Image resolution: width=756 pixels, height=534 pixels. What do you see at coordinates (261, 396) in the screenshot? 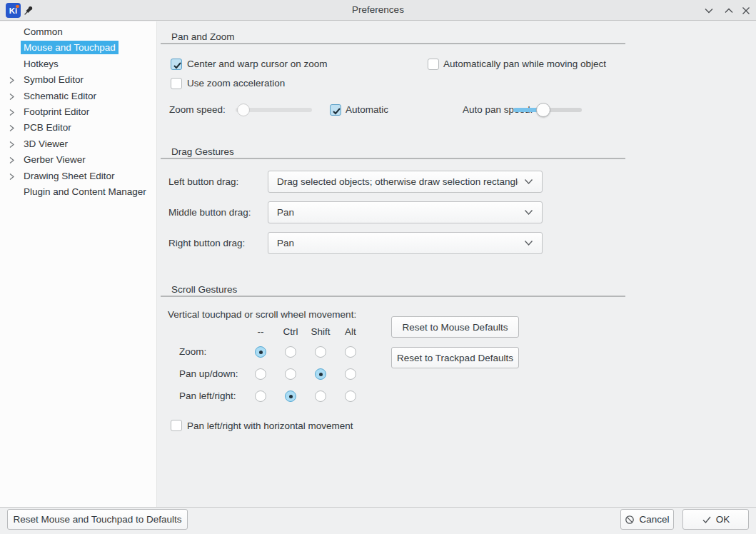
I see `pan-leftright-none-radio` at bounding box center [261, 396].